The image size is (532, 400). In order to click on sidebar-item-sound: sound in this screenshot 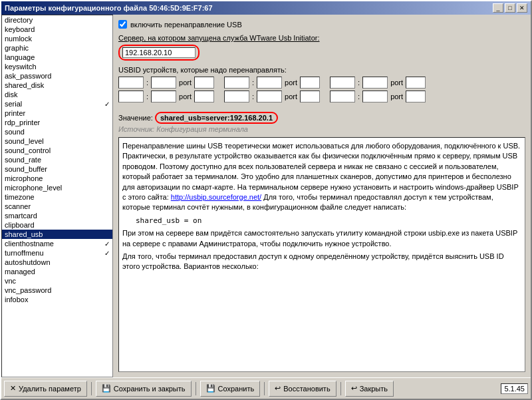, I will do `click(57, 132)`.